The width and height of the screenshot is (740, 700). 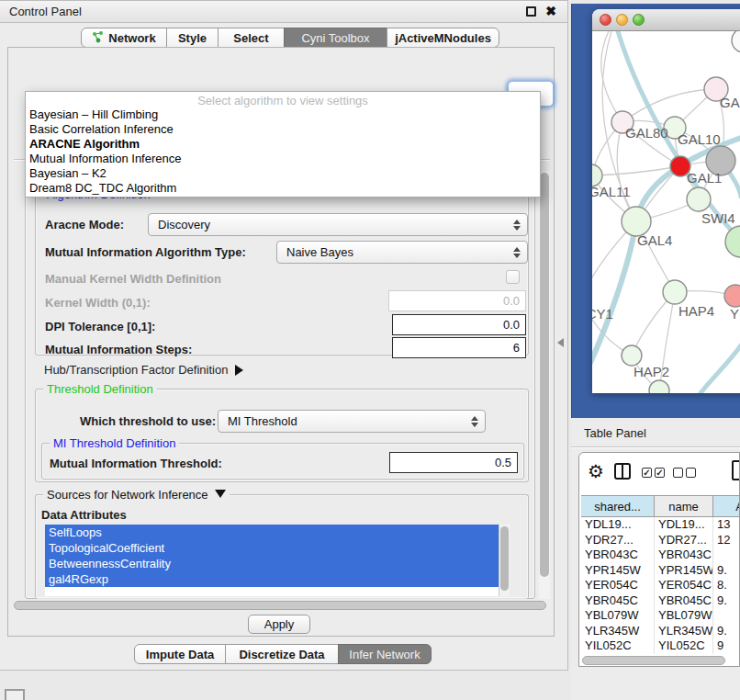 I want to click on node-label-HAP2: HAP2, so click(x=652, y=371).